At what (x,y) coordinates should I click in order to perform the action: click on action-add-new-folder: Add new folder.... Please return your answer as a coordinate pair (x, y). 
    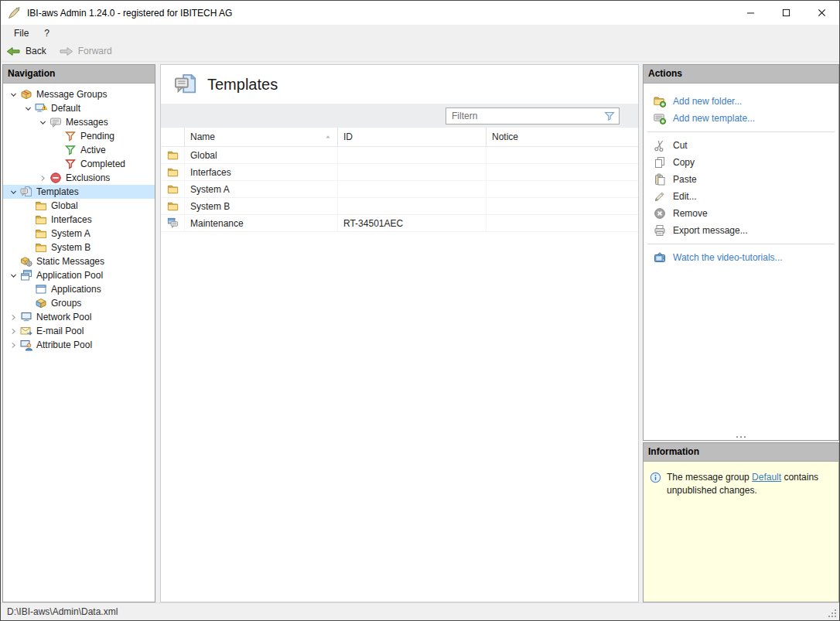
    Looking at the image, I should click on (741, 101).